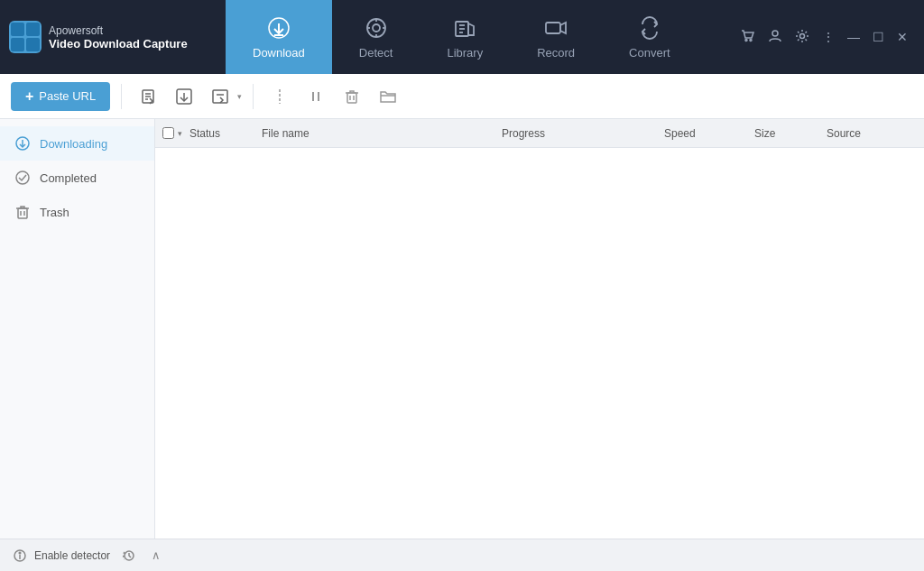 This screenshot has height=571, width=924. I want to click on user-icon, so click(775, 38).